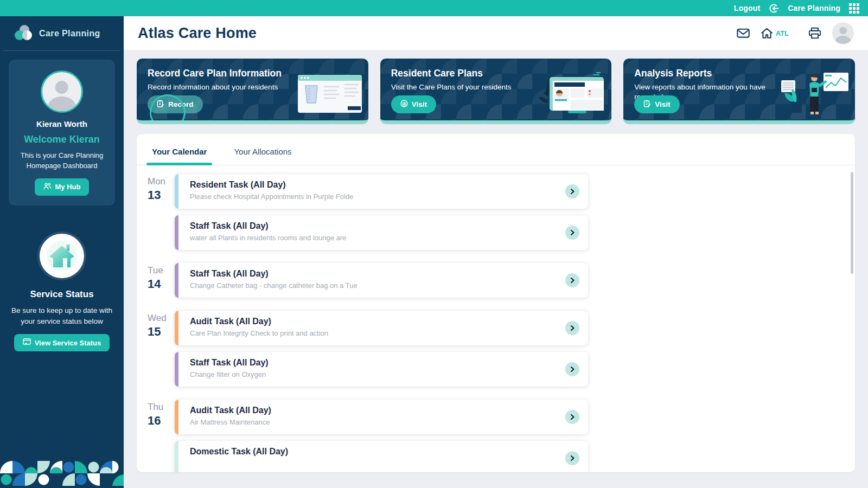  What do you see at coordinates (381, 417) in the screenshot?
I see `task-card: Audit Task (All Day) Air Mattress Mainte…` at bounding box center [381, 417].